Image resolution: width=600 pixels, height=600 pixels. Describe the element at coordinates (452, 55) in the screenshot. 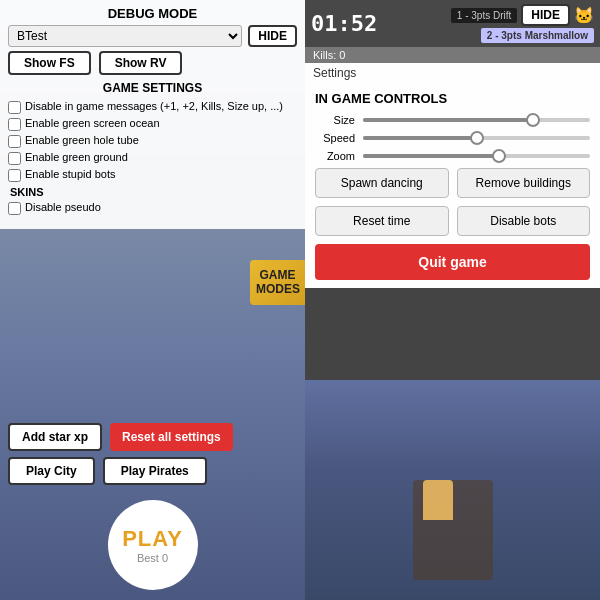

I see `kills-row: Kills: 0` at that location.